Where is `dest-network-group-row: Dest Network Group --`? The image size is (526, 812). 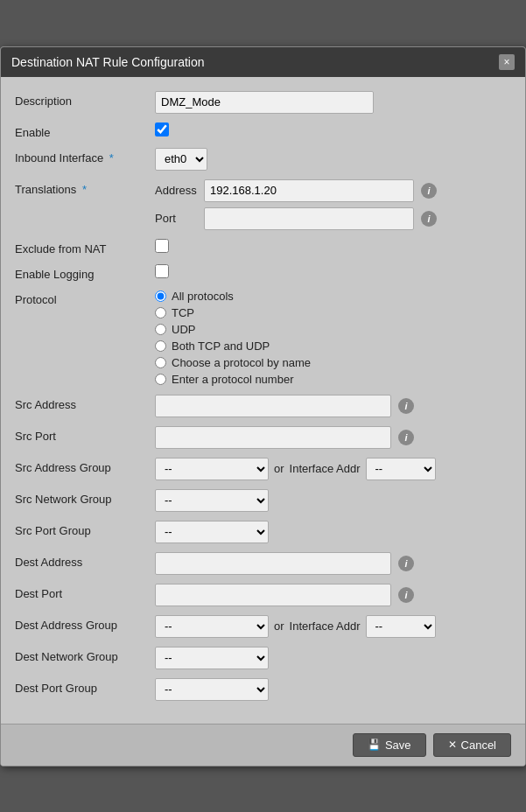
dest-network-group-row: Dest Network Group -- is located at coordinates (263, 658).